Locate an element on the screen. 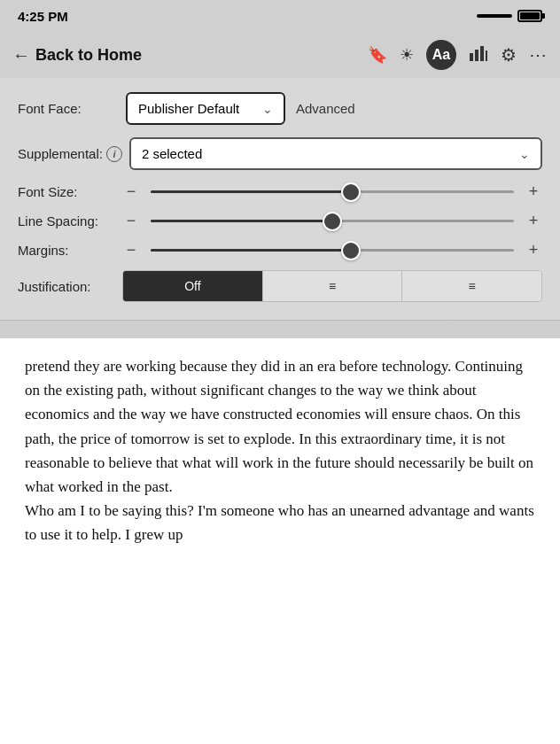  font-face-row: Font Face: Publisher Default ⌄ Advanced is located at coordinates (280, 108).